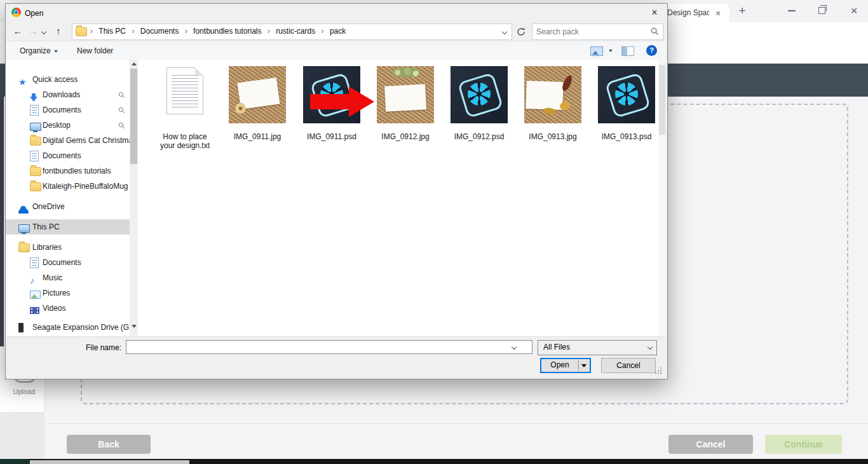 The image size is (868, 464). What do you see at coordinates (24, 208) in the screenshot?
I see `onedrive-icon` at bounding box center [24, 208].